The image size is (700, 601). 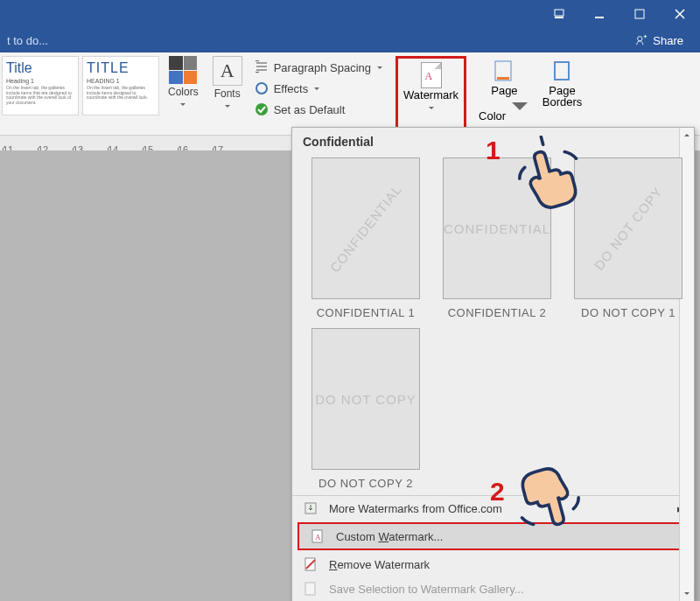 What do you see at coordinates (184, 92) in the screenshot?
I see `colors-label: Colors` at bounding box center [184, 92].